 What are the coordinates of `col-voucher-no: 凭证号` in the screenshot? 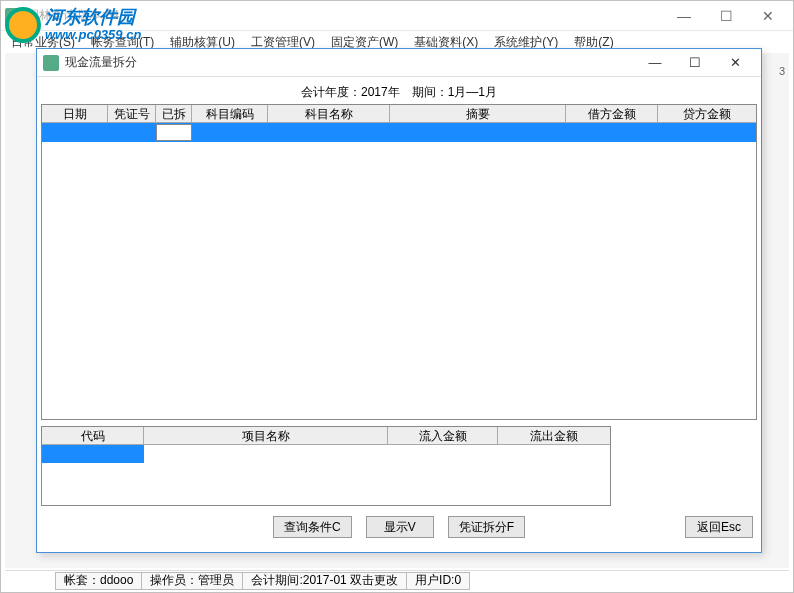 It's located at (132, 114).